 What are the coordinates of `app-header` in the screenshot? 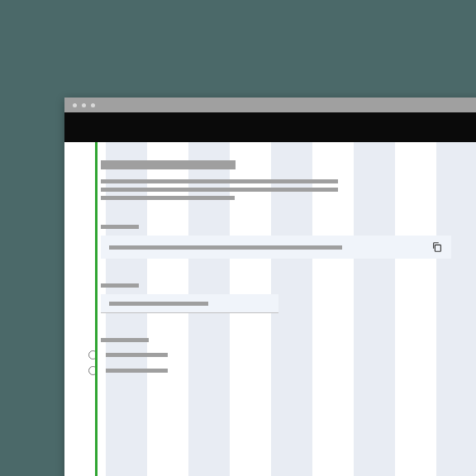 It's located at (270, 127).